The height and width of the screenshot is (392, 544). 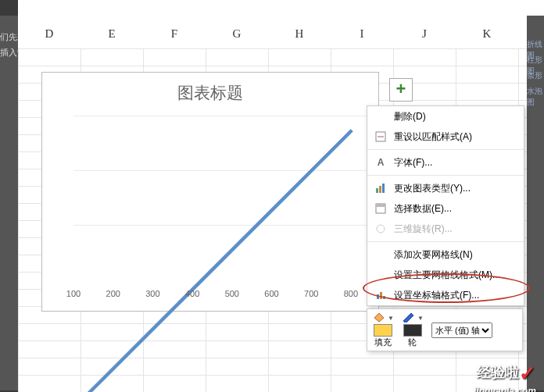 What do you see at coordinates (381, 137) in the screenshot?
I see `reset-icon` at bounding box center [381, 137].